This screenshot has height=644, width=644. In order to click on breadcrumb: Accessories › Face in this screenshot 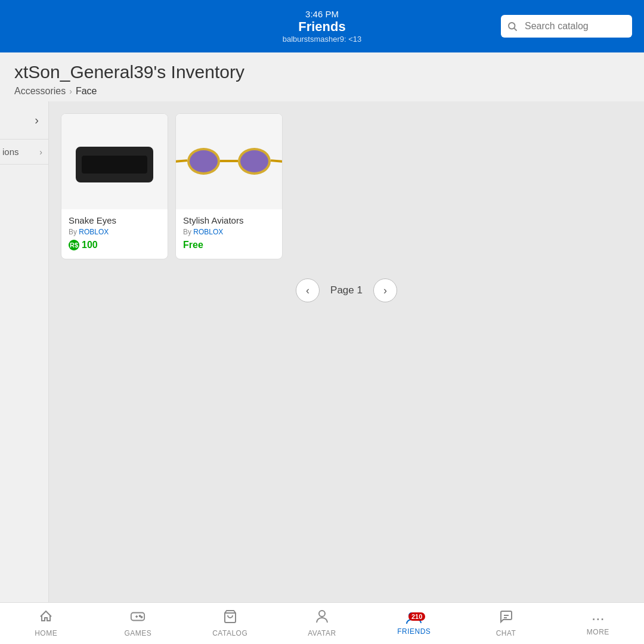, I will do `click(322, 91)`.